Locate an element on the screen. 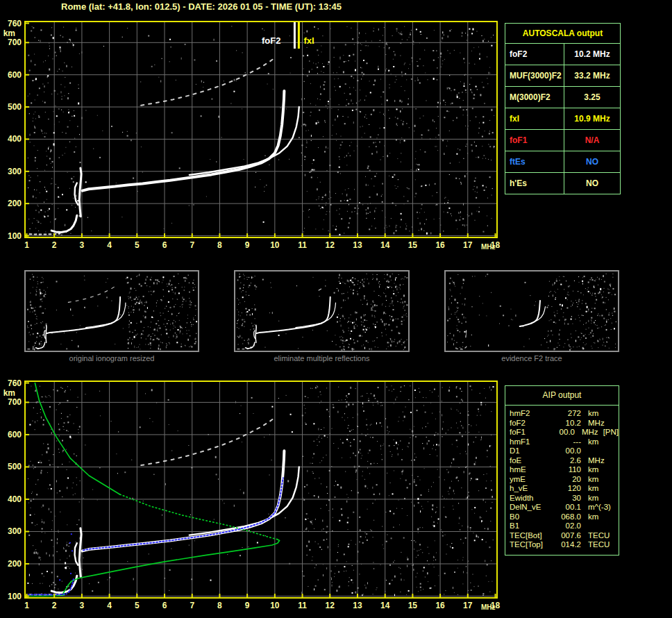  x-tick-label: 14 is located at coordinates (385, 606).